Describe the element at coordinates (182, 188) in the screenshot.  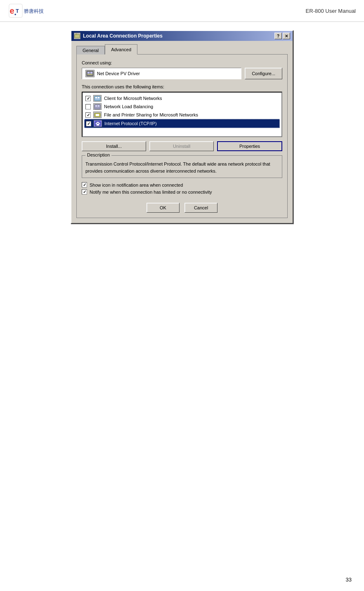
I see `bottom-checks: Show icon in notification area when conn…` at that location.